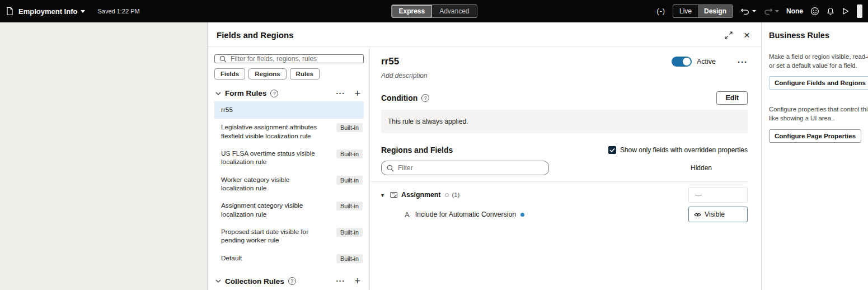  What do you see at coordinates (715, 11) in the screenshot?
I see `design-button: Design` at bounding box center [715, 11].